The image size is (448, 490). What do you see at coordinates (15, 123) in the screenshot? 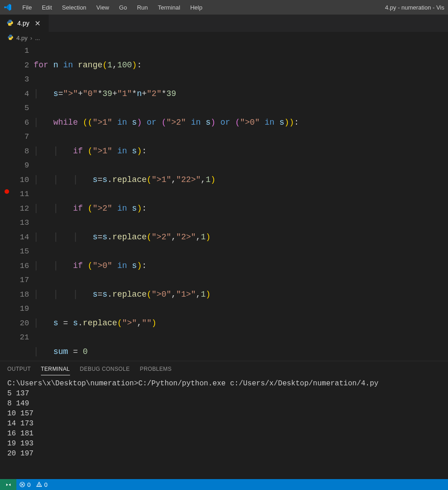
I see `line-number: 6` at bounding box center [15, 123].